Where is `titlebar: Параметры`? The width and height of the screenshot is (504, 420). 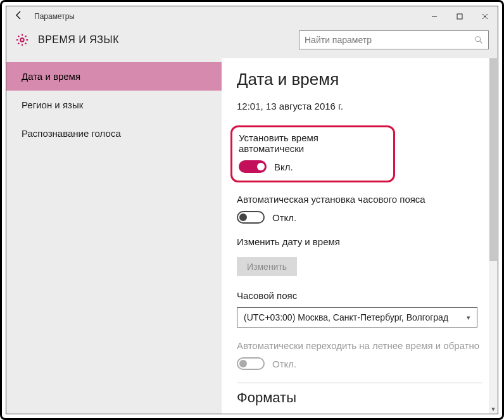 titlebar: Параметры is located at coordinates (252, 16).